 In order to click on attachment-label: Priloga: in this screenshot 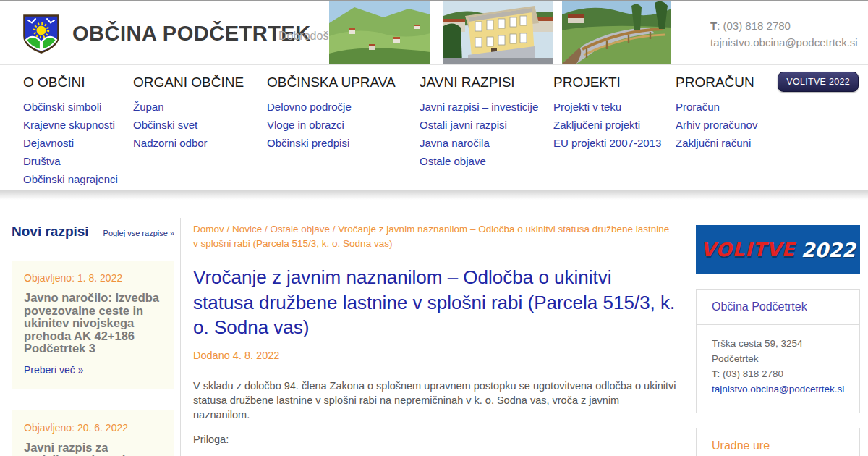, I will do `click(435, 439)`.